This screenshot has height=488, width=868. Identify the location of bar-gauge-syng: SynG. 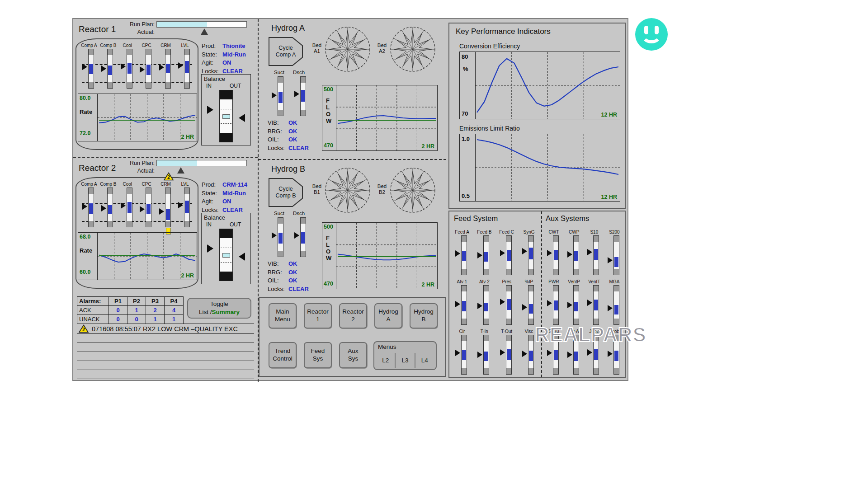
(529, 252).